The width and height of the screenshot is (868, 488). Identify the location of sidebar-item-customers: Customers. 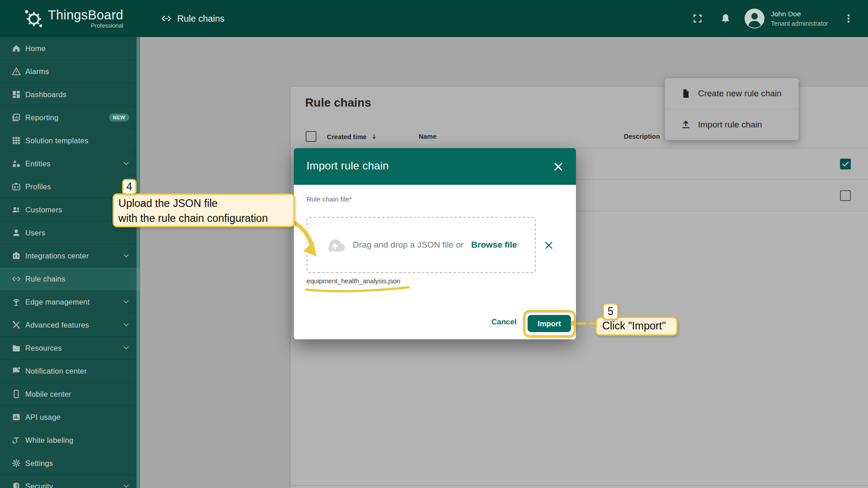
(70, 210).